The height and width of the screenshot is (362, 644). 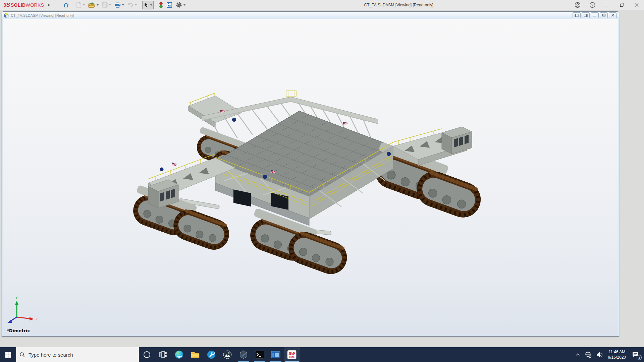 I want to click on svg-text: Y, so click(x=17, y=298).